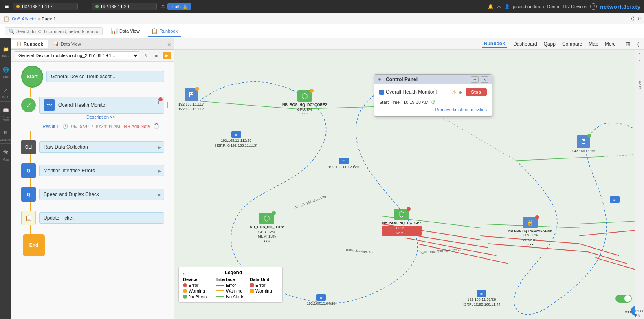 The height and width of the screenshot is (319, 644). I want to click on flow-start-btn: Start, so click(32, 77).